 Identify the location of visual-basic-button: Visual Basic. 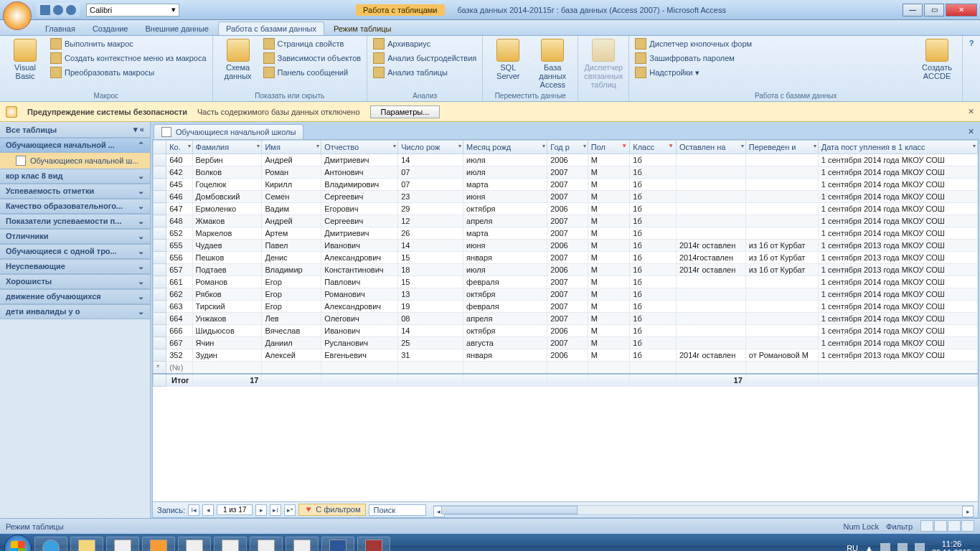
(25, 60).